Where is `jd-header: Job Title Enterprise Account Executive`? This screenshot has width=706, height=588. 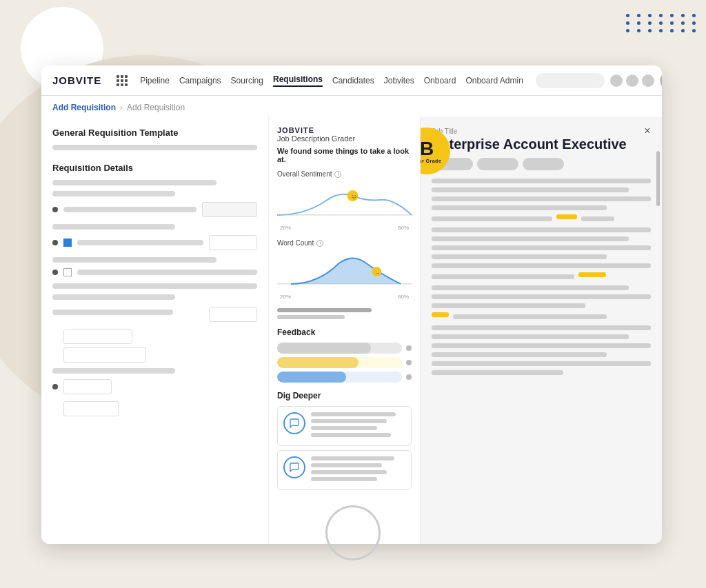 jd-header: Job Title Enterprise Account Executive is located at coordinates (541, 149).